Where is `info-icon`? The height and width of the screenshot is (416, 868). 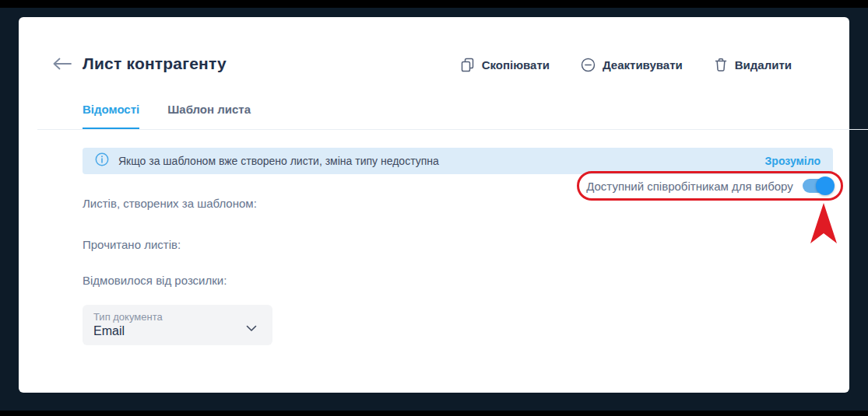
info-icon is located at coordinates (102, 161).